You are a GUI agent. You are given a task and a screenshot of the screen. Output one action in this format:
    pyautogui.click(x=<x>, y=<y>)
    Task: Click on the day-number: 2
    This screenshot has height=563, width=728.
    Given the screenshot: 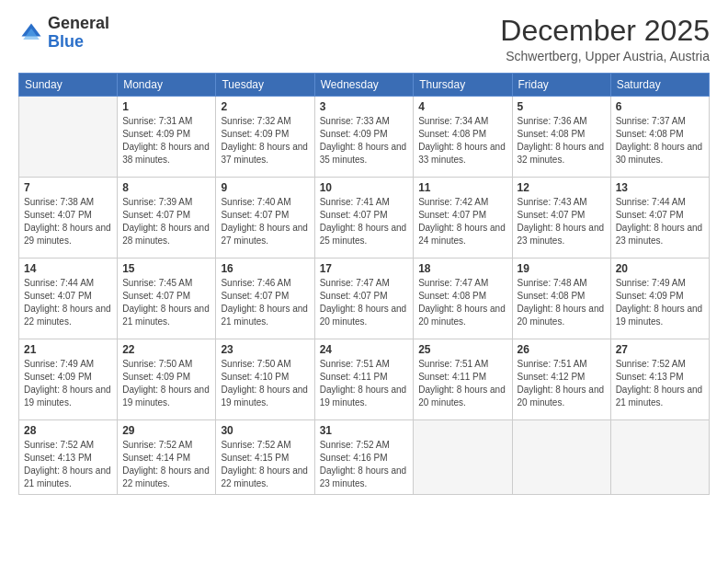 What is the action you would take?
    pyautogui.click(x=265, y=107)
    